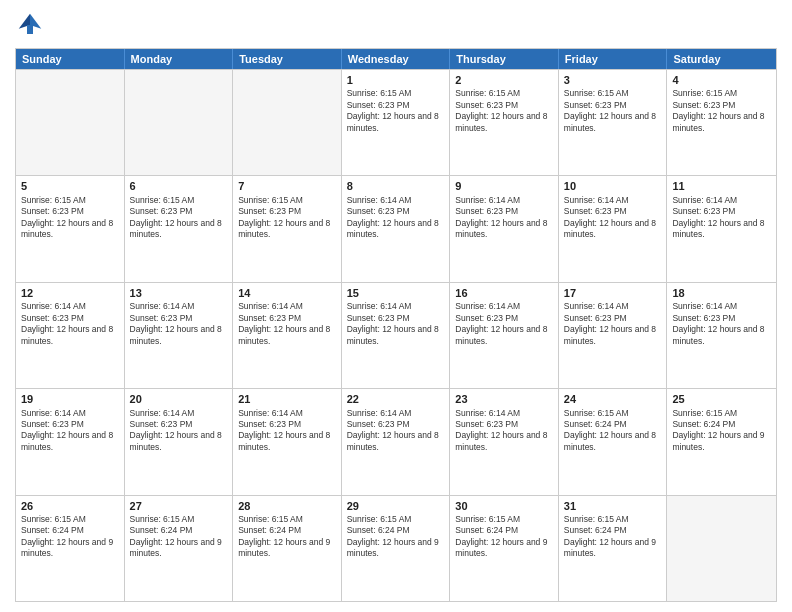 The height and width of the screenshot is (612, 792). Describe the element at coordinates (287, 293) in the screenshot. I see `day-number: 14` at that location.